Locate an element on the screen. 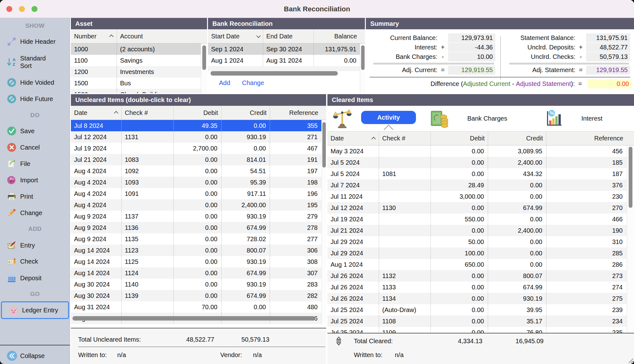 This screenshot has height=364, width=634. table-row: Aug 30 202411390.00674.99282 is located at coordinates (199, 296).